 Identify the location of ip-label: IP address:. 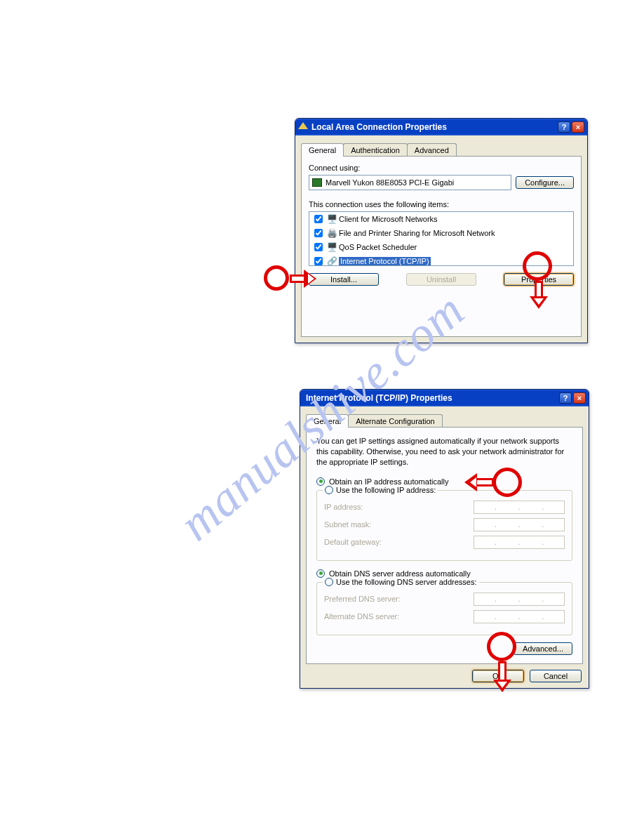
(344, 507).